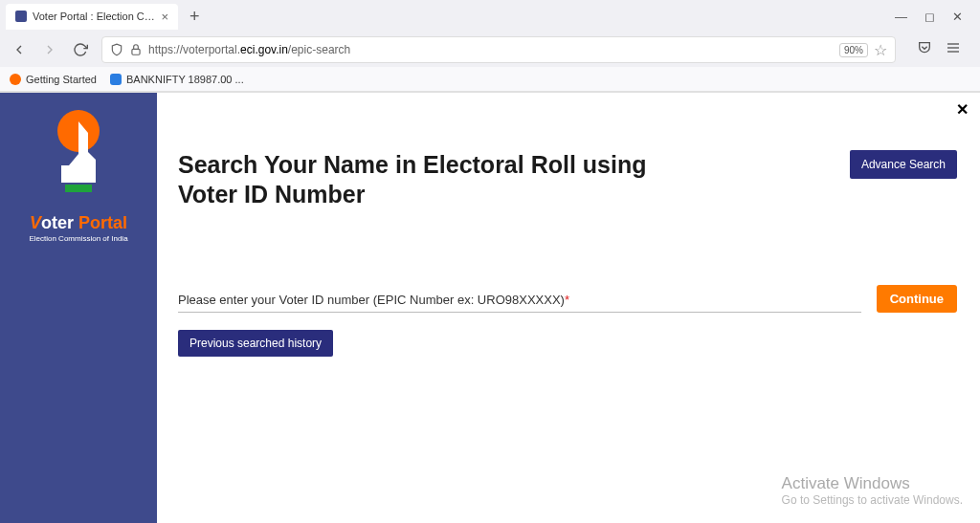 This screenshot has height=523, width=980. Describe the element at coordinates (957, 17) in the screenshot. I see `close-window-icon: ✕` at that location.